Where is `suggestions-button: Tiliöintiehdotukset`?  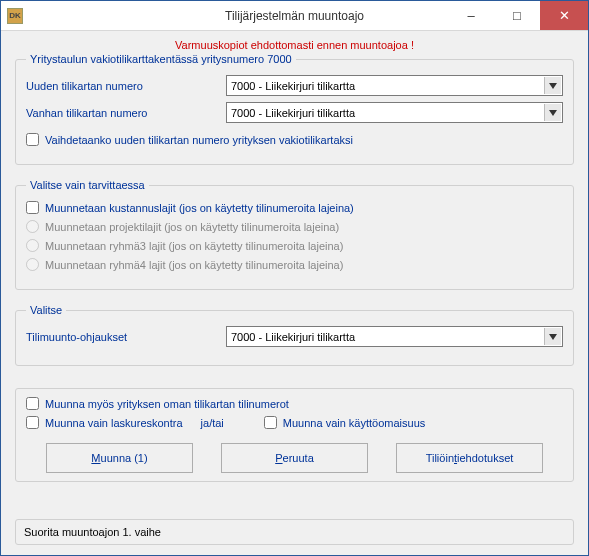
suggestions-button: Tiliöintiehdotukset is located at coordinates (470, 458).